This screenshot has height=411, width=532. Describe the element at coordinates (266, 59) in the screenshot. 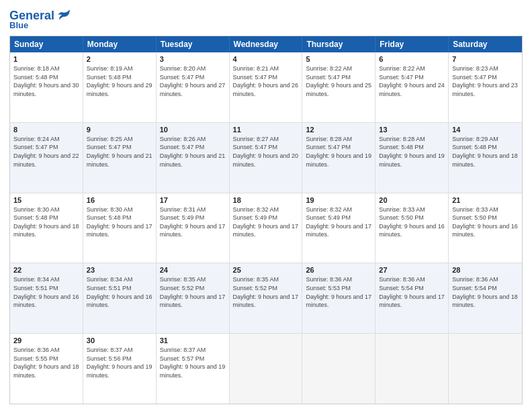

I see `day-number: 4` at that location.